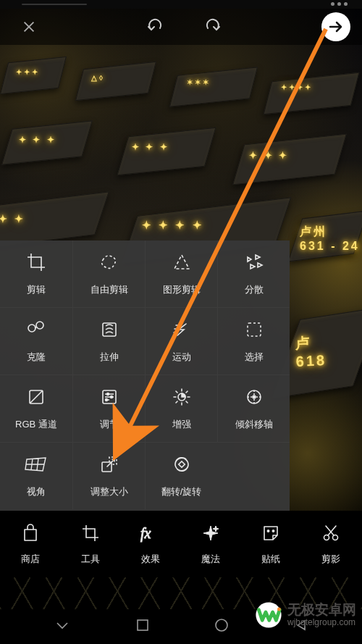 The height and width of the screenshot is (644, 362). Describe the element at coordinates (109, 264) in the screenshot. I see `free-crop-icon` at that location.